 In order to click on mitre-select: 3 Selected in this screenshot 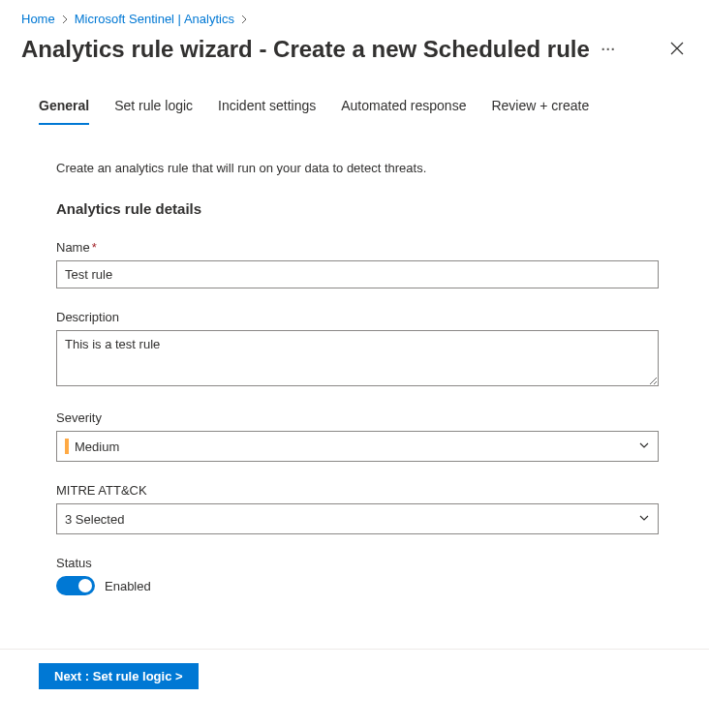, I will do `click(357, 519)`.